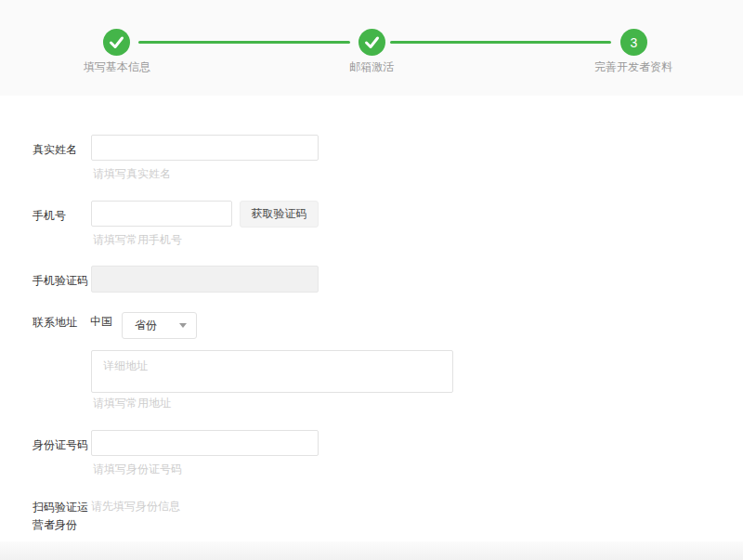 The width and height of the screenshot is (743, 560). I want to click on province-select: 省份, so click(160, 325).